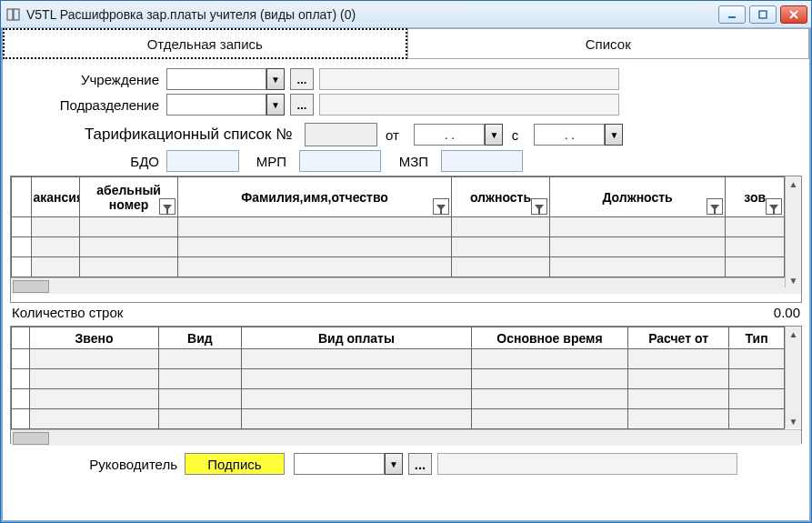 The height and width of the screenshot is (523, 812). Describe the element at coordinates (266, 162) in the screenshot. I see `mrp-label: МРП` at that location.